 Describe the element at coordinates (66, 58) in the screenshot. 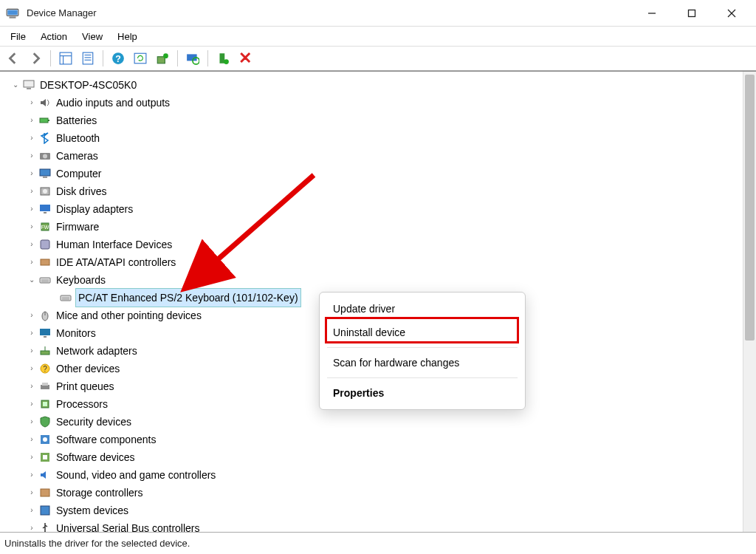

I see `showhide-tree-button` at that location.